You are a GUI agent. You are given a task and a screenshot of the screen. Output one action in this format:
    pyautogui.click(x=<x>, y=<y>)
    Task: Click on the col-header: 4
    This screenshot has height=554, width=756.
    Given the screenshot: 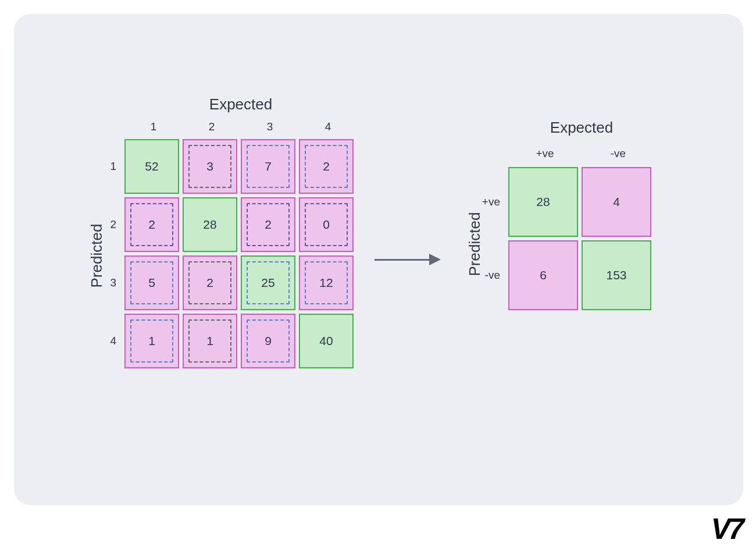 What is the action you would take?
    pyautogui.click(x=328, y=127)
    